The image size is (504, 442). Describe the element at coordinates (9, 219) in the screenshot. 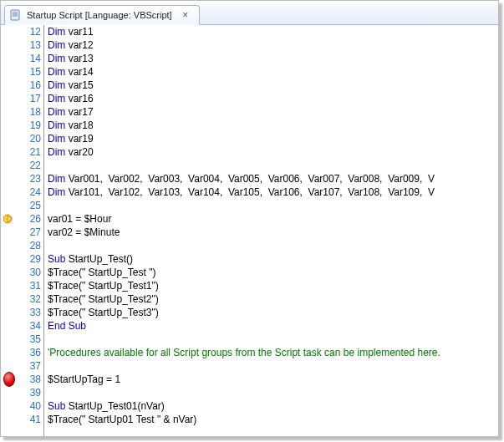

I see `current-line-arrow-icon` at that location.